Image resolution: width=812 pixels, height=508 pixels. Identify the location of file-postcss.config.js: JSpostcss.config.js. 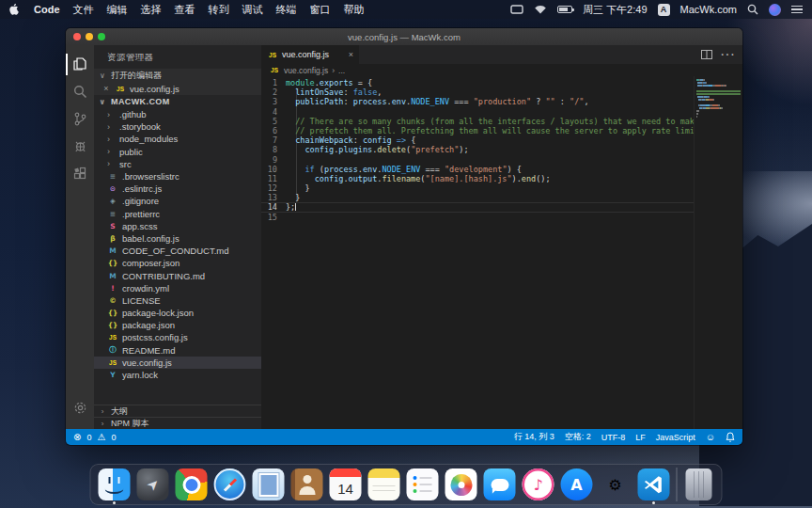
(178, 337).